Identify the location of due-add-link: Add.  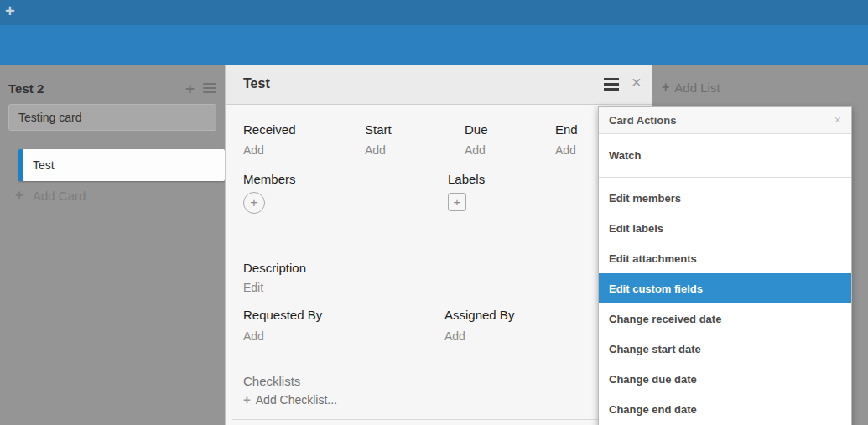
(475, 150).